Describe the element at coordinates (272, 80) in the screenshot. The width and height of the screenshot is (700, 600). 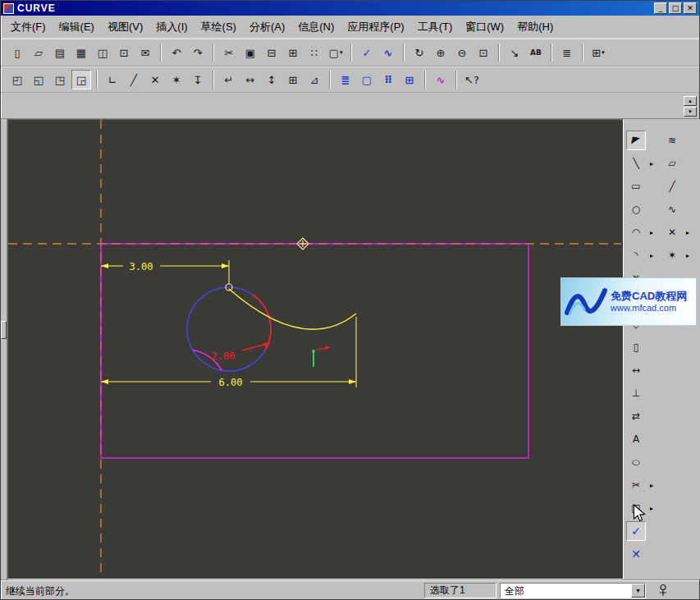
I see `fit-vertical-button: ↕` at that location.